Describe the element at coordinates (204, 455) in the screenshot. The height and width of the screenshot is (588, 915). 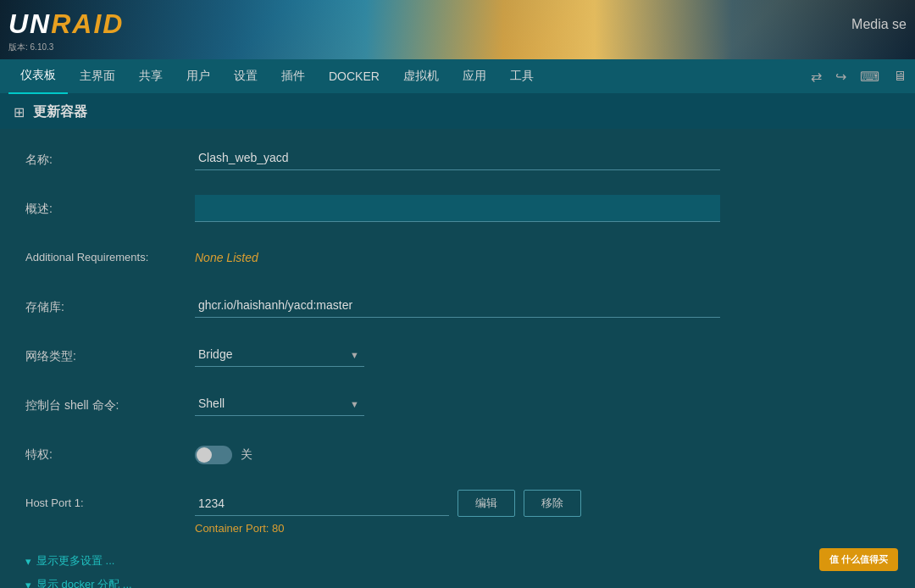
I see `toggle-knob` at that location.